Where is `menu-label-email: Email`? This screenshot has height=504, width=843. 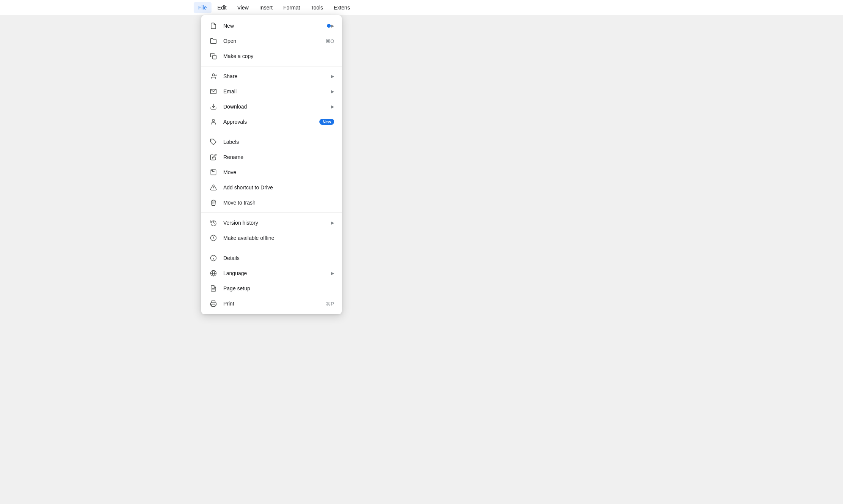 menu-label-email: Email is located at coordinates (277, 91).